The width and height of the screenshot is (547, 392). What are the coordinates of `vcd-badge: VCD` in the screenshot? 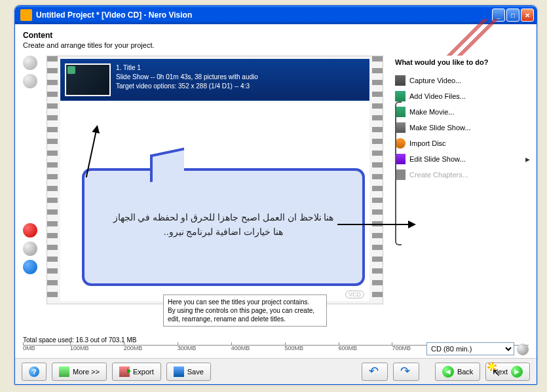 It's located at (355, 294).